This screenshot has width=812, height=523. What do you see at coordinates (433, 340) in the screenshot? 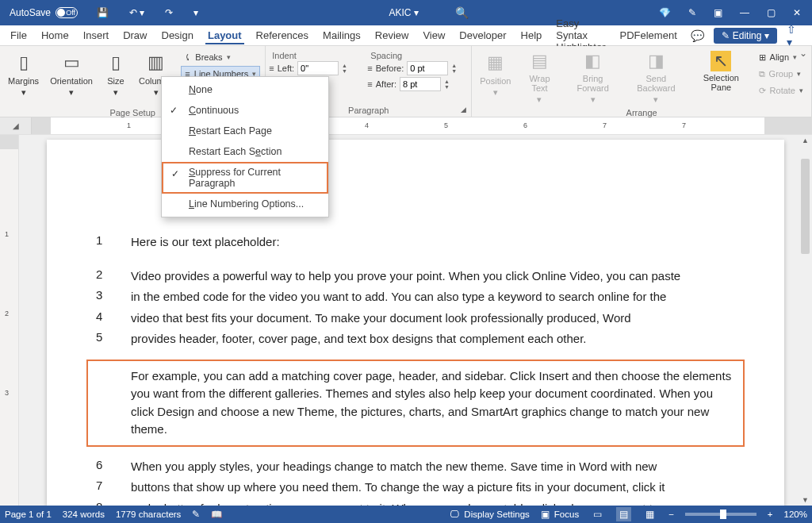
I see `text-line: provides header, footer, cover page, and…` at bounding box center [433, 340].